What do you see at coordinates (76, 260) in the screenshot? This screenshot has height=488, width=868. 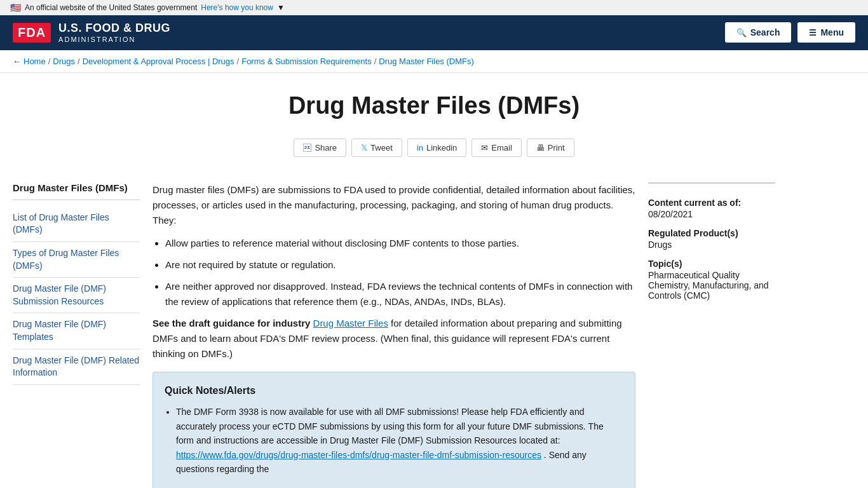 I see `sidebar-item-types: Types of Drug Master Files (DMFs)` at bounding box center [76, 260].